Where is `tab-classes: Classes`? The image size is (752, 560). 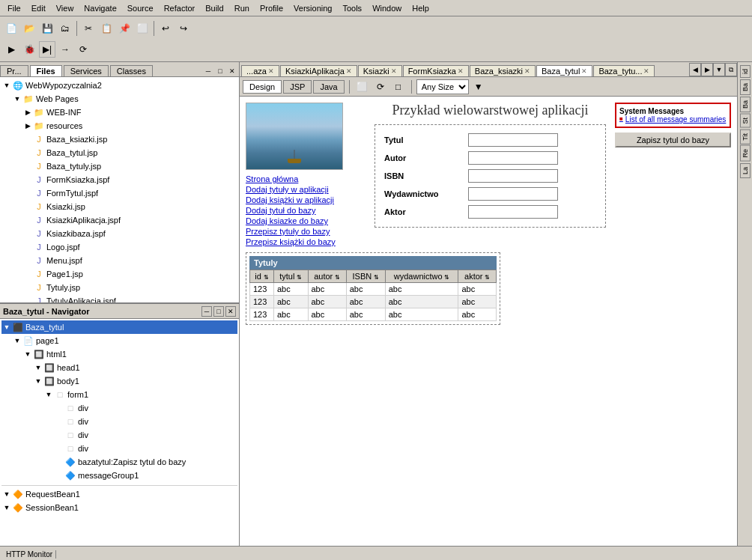
tab-classes: Classes is located at coordinates (132, 70).